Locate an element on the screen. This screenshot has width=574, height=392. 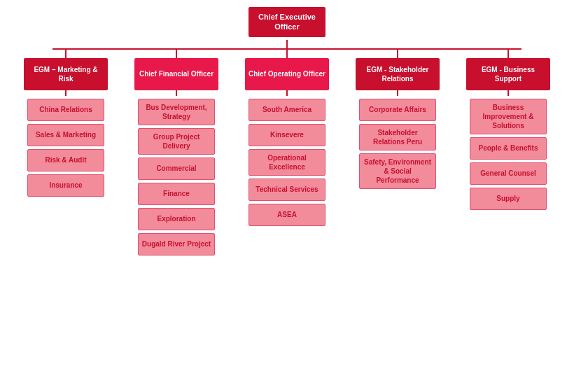
ceo-row: Chief Executive Officer is located at coordinates (287, 22).